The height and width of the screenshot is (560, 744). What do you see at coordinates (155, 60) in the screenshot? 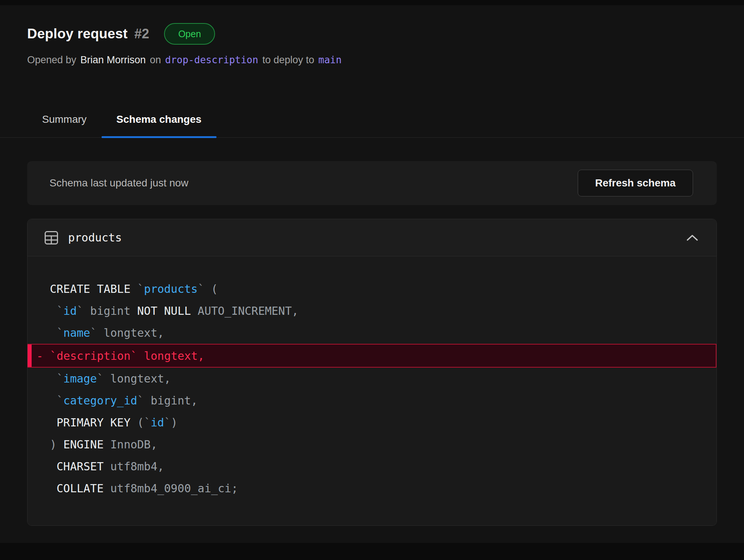
I see `on-label: on` at bounding box center [155, 60].